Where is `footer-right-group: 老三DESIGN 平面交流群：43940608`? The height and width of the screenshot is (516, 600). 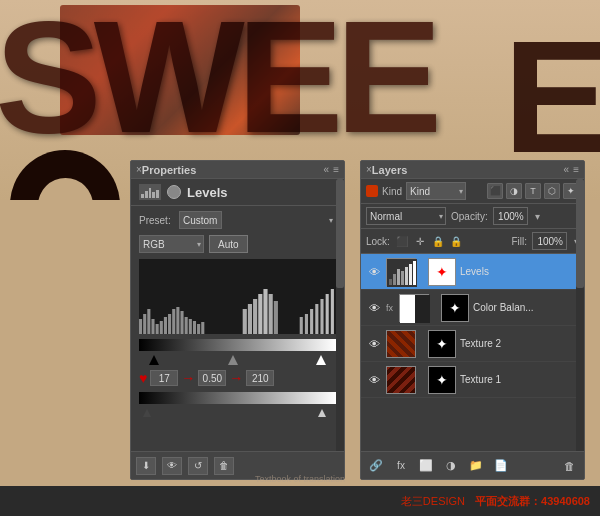
footer-right-group: 老三DESIGN 平面交流群：43940608 is located at coordinates (496, 502).